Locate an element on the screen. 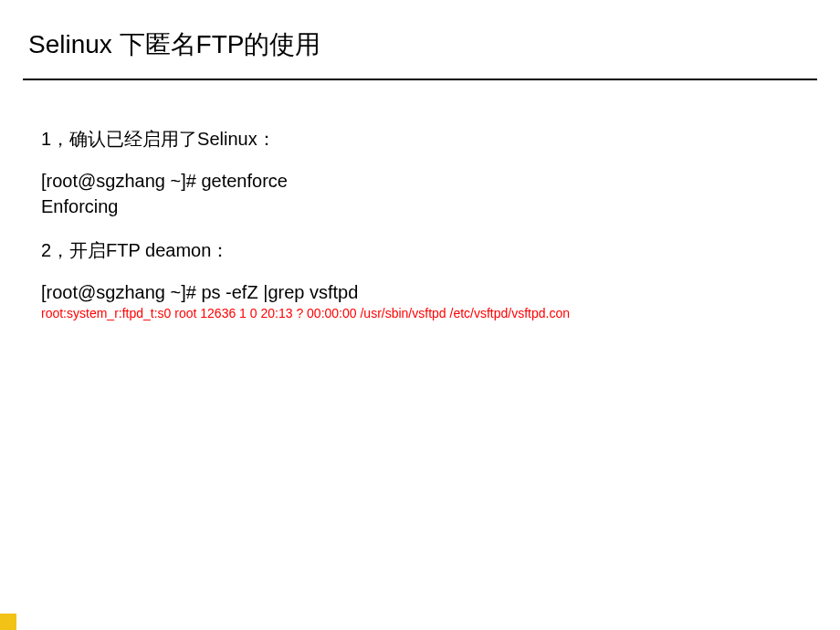  step2-command: [root@sgzhang ~]# ps -efZ |grep vsftpd is located at coordinates (429, 292).